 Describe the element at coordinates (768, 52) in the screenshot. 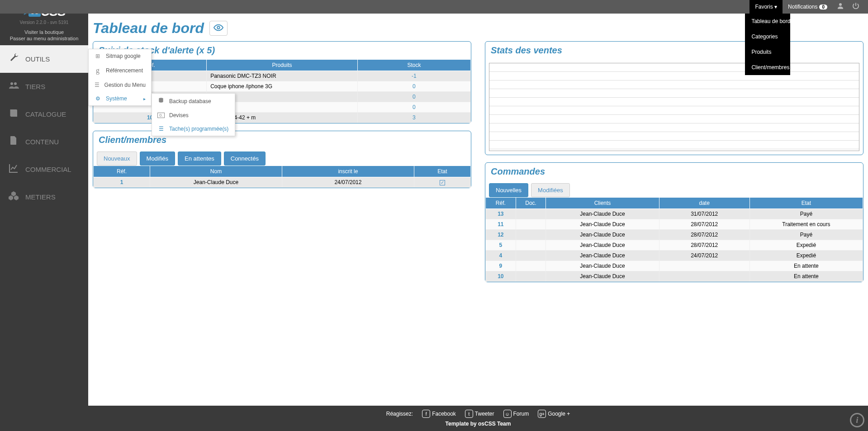

I see `fav-item-products: Produits` at that location.